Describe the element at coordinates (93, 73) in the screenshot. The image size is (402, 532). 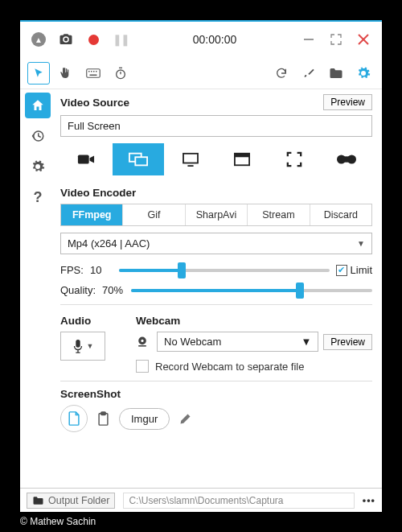
I see `keystroke-tool` at that location.